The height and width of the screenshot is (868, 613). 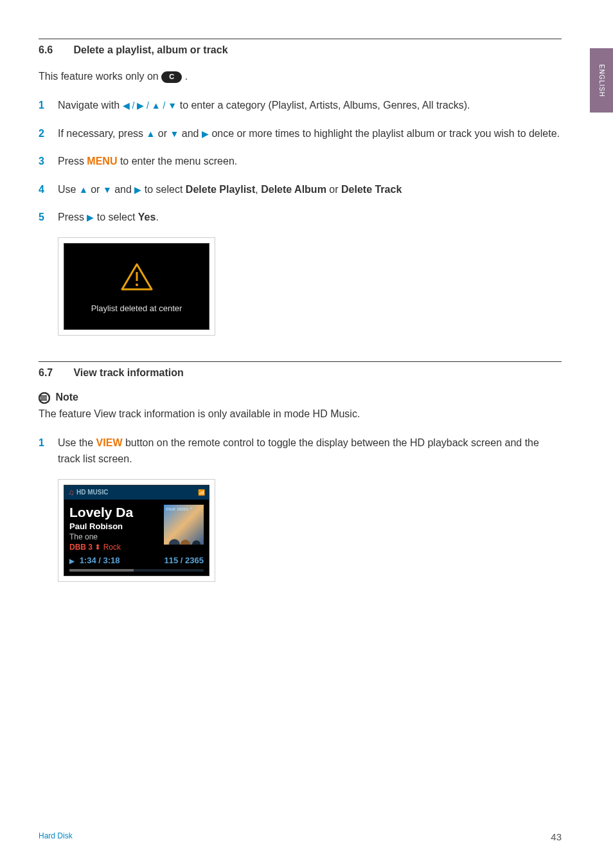 What do you see at coordinates (300, 414) in the screenshot?
I see `note-text: The feature View track information is on…` at bounding box center [300, 414].